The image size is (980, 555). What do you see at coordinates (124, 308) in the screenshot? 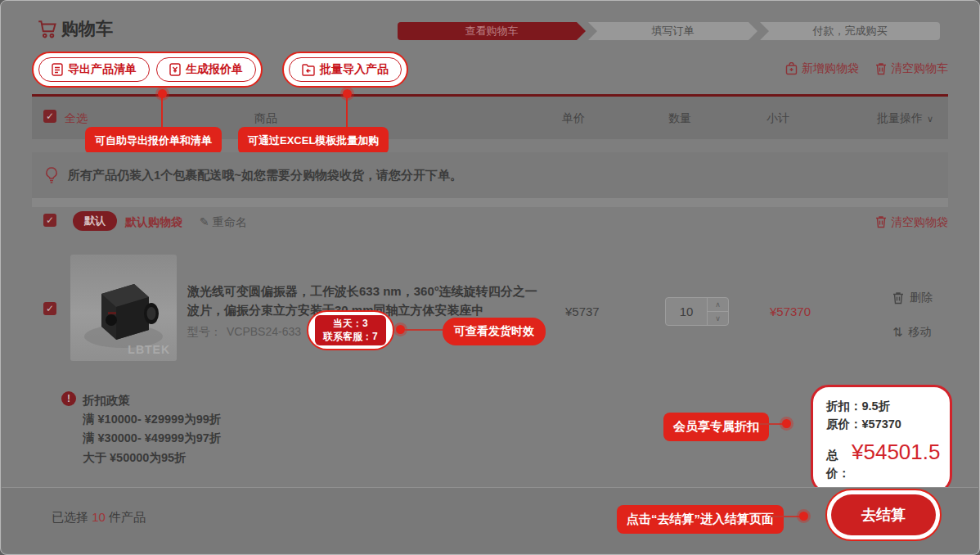
I see `product-image: LBTEK` at bounding box center [124, 308].